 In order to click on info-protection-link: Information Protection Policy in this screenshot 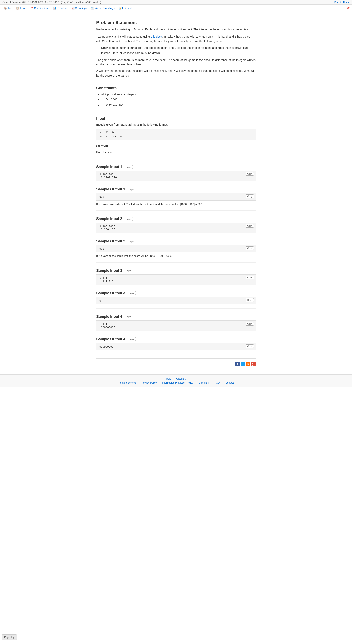, I will do `click(178, 383)`.